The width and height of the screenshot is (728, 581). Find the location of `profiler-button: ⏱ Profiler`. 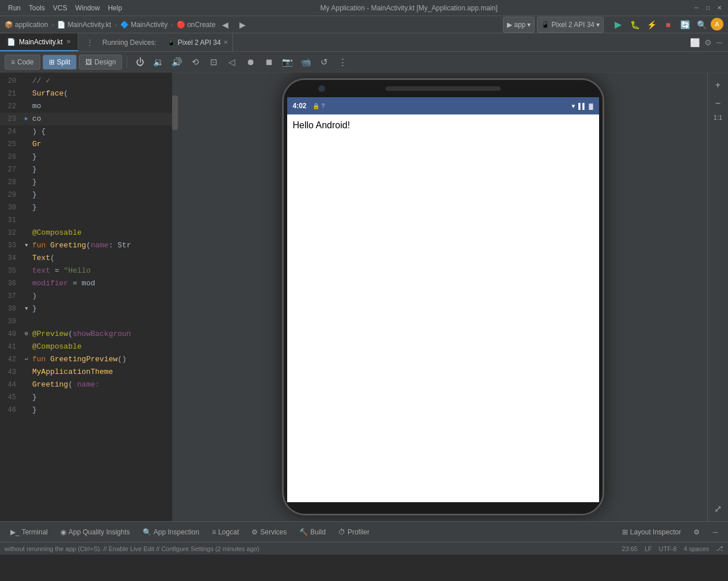

profiler-button: ⏱ Profiler is located at coordinates (354, 532).